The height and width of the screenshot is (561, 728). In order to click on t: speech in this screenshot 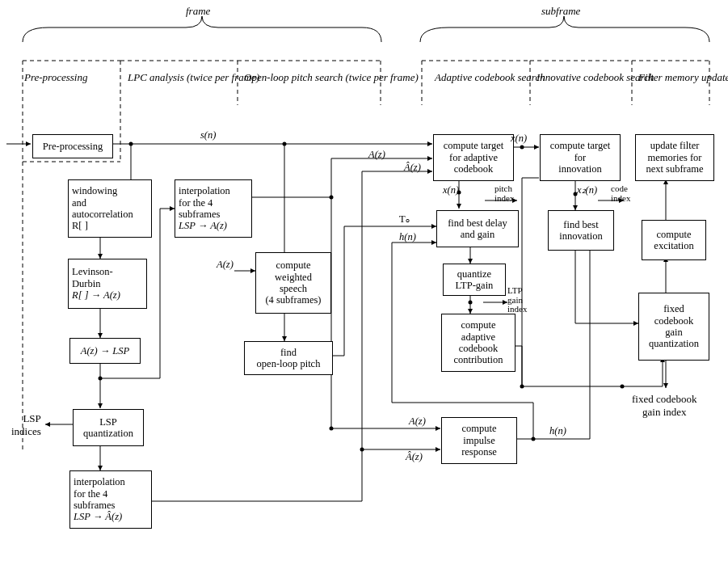, I will do `click(293, 289)`.